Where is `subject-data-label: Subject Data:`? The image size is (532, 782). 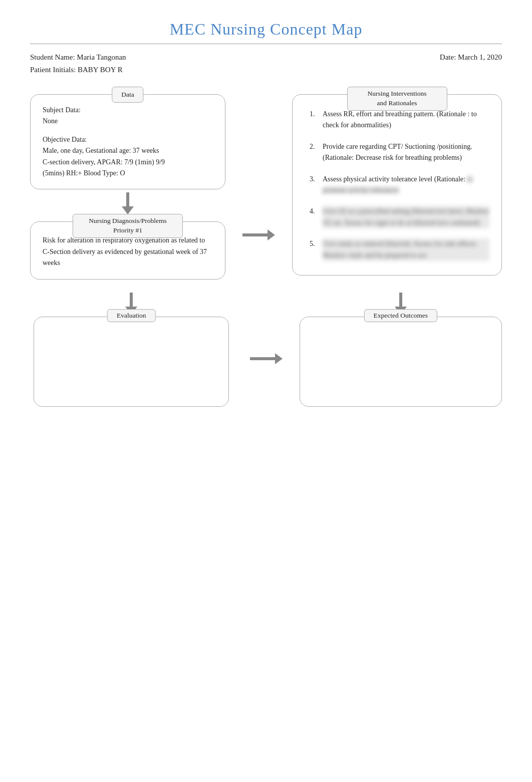
subject-data-label: Subject Data: is located at coordinates (128, 110).